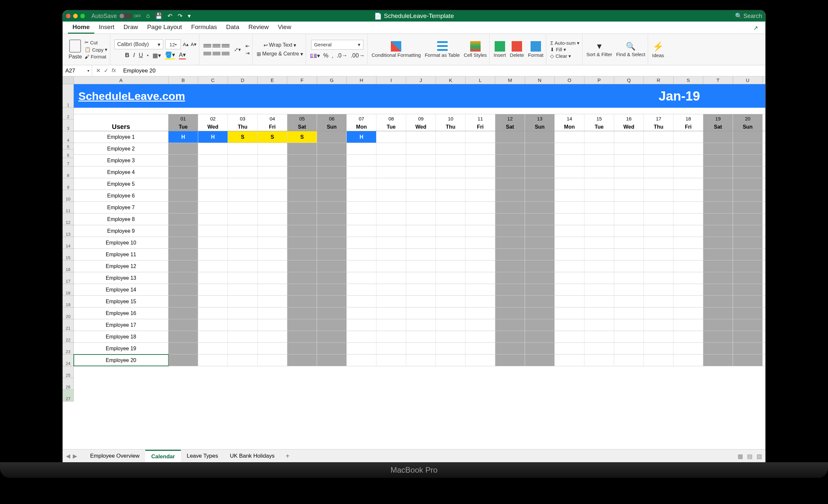  What do you see at coordinates (280, 54) in the screenshot?
I see `merge-centre-button: ⊞Merge & Centre▾` at bounding box center [280, 54].